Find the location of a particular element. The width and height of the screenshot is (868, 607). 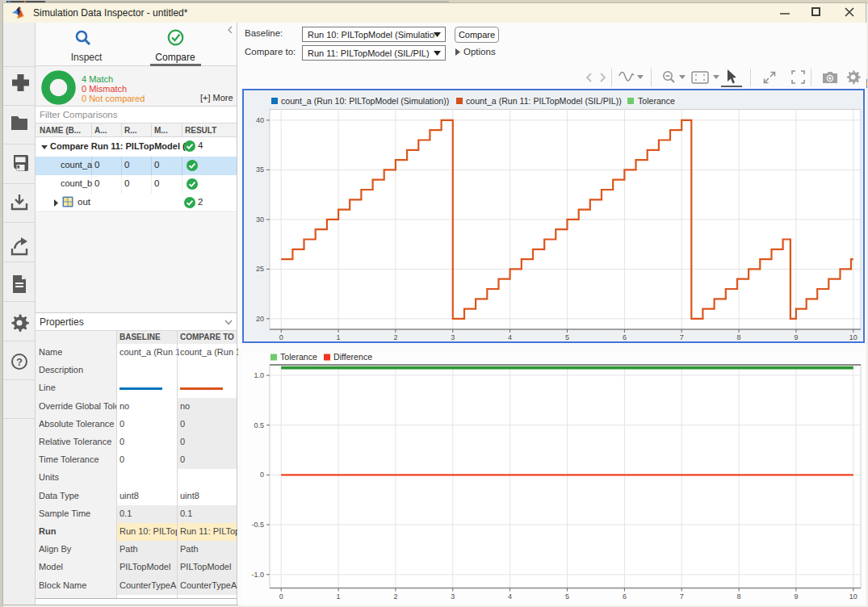

svg-text:count_a (Run 10: PILTopModel (: count_a (Run 10: PILTopModel (Simulation… is located at coordinates (365, 101).